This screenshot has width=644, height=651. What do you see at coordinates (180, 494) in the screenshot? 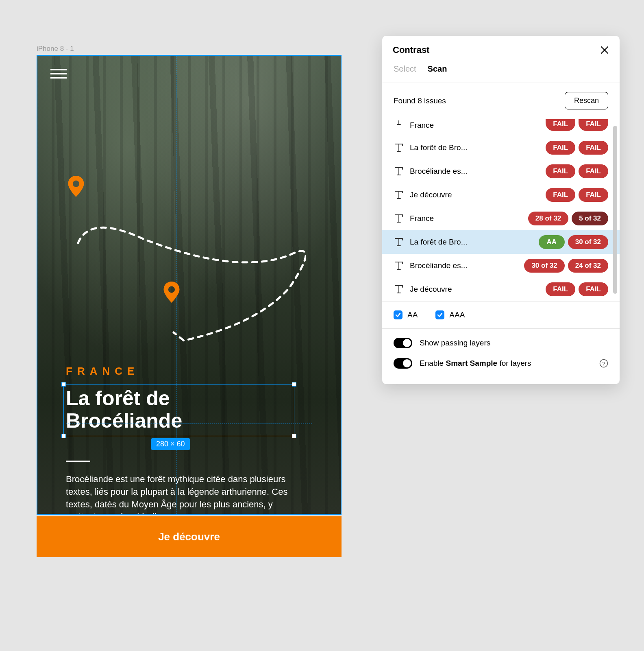
I see `body-text: Brocéliande est une forêt mythique citée…` at bounding box center [180, 494].